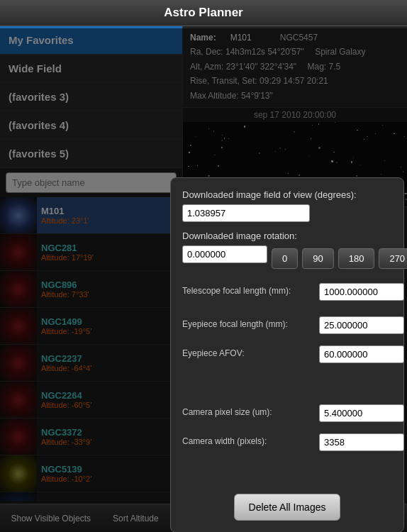  Describe the element at coordinates (362, 355) in the screenshot. I see `eyepiece-afov-input` at that location.